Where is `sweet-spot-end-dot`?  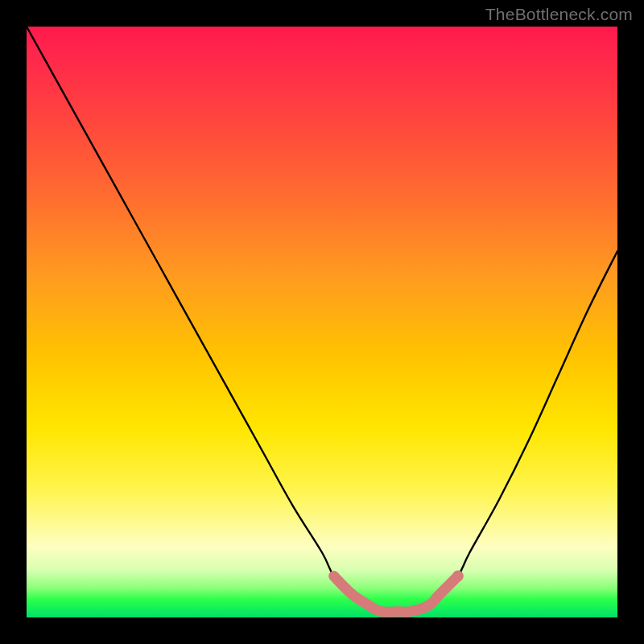 sweet-spot-end-dot is located at coordinates (458, 576).